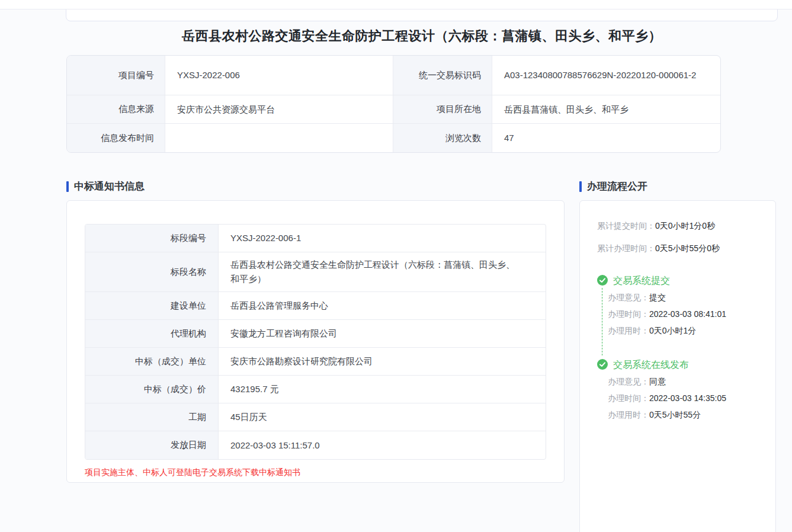 The image size is (792, 532). Describe the element at coordinates (443, 76) in the screenshot. I see `trade-code-label: 统一交易标识码` at that location.